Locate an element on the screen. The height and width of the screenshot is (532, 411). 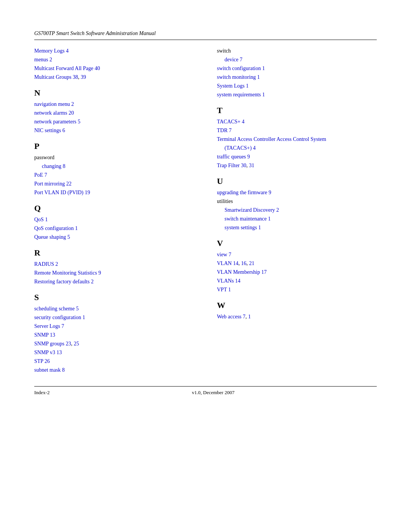
poe-link: PoE 7 is located at coordinates (41, 175).